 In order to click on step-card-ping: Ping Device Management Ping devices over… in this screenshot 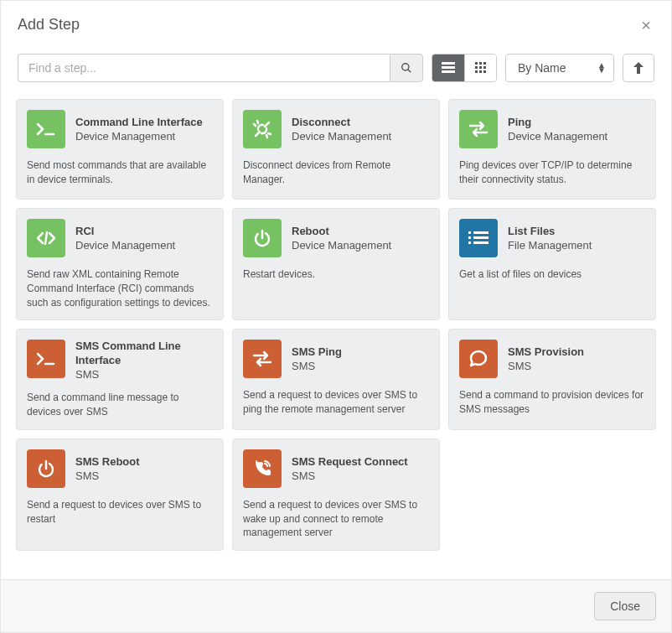, I will do `click(552, 149)`.